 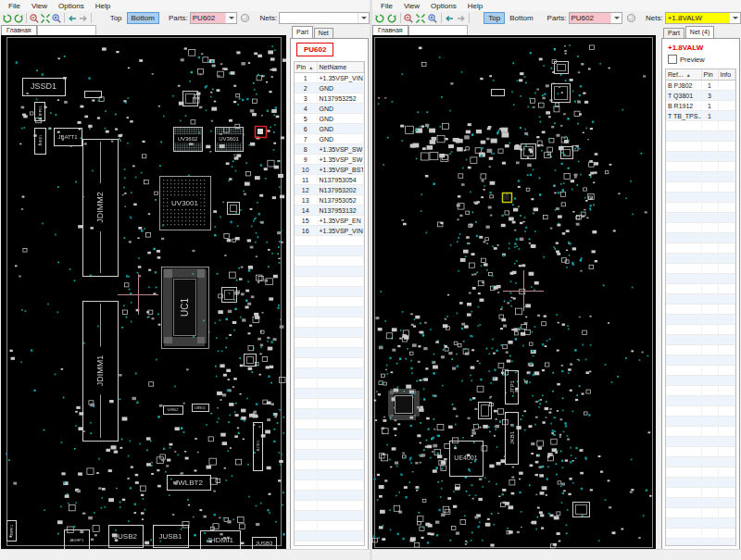 I want to click on column-header: Ref...▲, so click(x=684, y=75).